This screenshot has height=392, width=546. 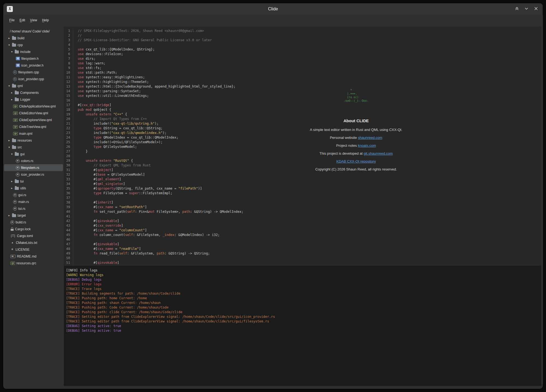 What do you see at coordinates (356, 146) in the screenshot?
I see `about-line: Project notes knoats.com` at bounding box center [356, 146].